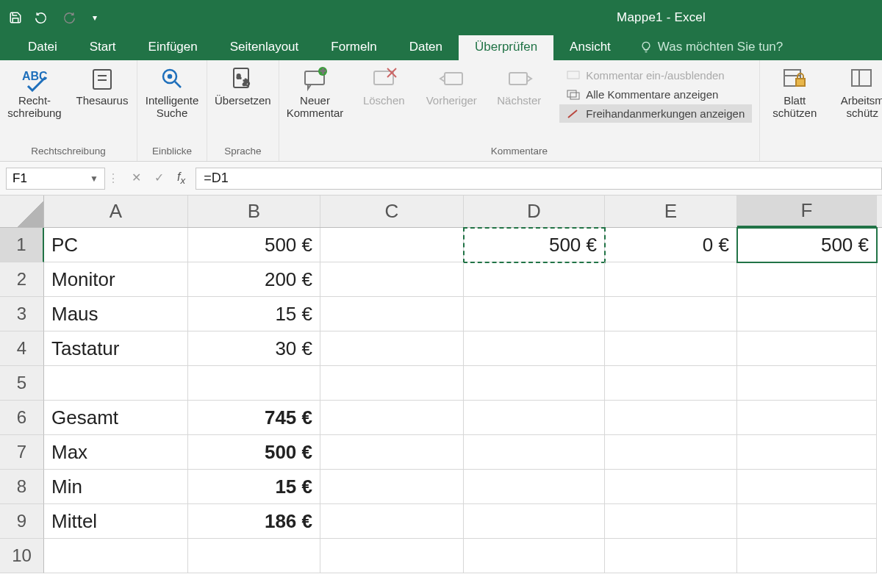  What do you see at coordinates (22, 384) in the screenshot?
I see `row-header-5: 5` at bounding box center [22, 384].